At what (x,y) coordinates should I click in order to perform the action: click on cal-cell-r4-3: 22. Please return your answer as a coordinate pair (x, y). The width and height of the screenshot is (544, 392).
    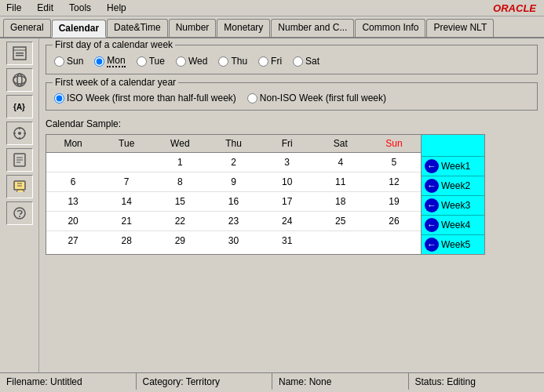
    Looking at the image, I should click on (180, 221).